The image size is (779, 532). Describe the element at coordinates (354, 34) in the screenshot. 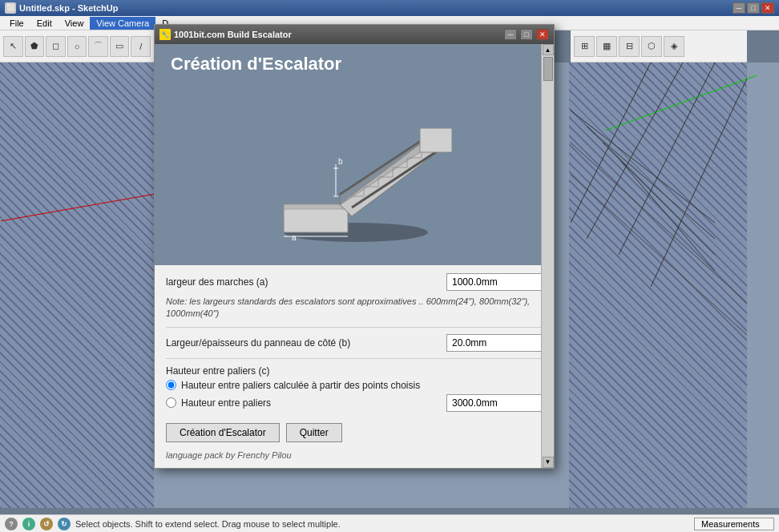

I see `dialog-titlebar: 🔧 1001bit.com Build Escalator ─ □ ✕` at that location.